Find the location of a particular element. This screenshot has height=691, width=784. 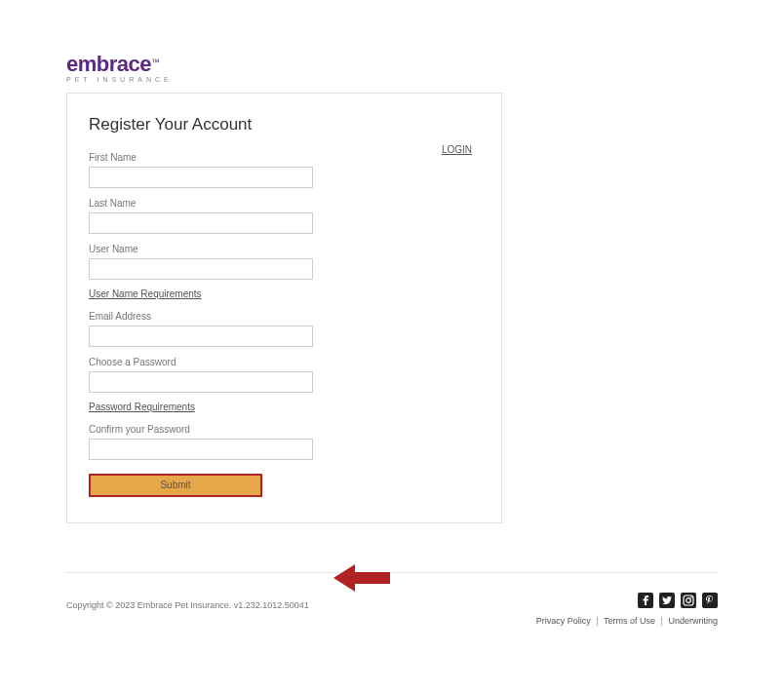

last-name-input is located at coordinates (201, 223).